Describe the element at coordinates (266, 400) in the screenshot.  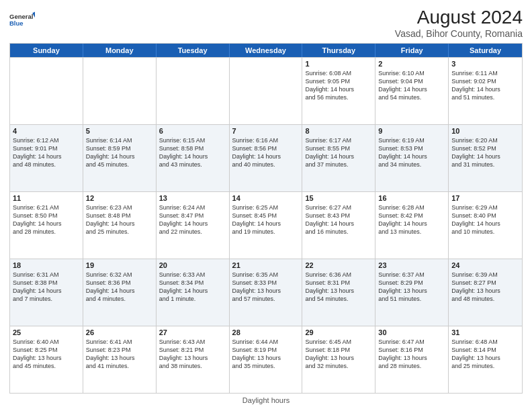
I see `footer: Daylight hours` at that location.